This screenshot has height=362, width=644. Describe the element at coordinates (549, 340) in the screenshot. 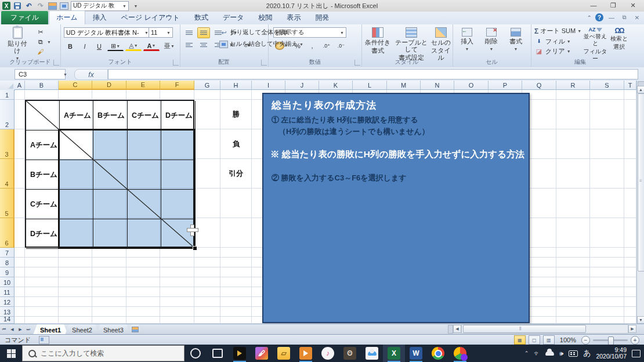

I see `page-break-view-button: ▥` at that location.